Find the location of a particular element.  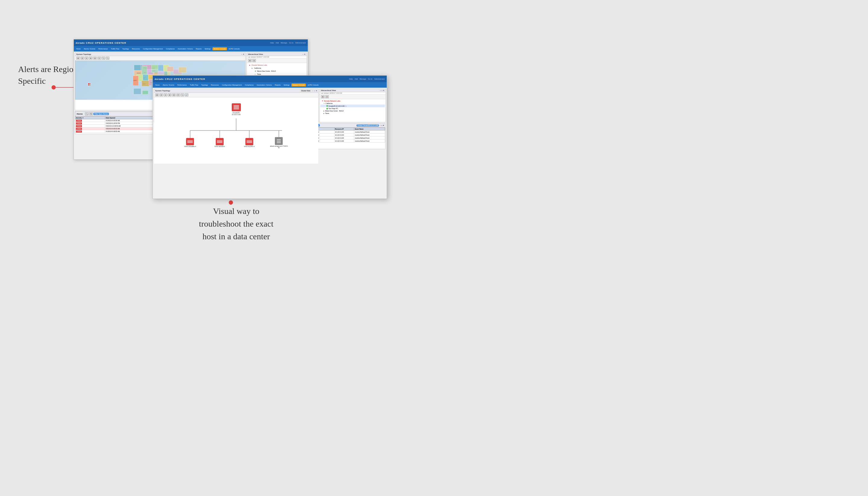

nav-netaxis-front: Netaxis Console is located at coordinates (299, 85).